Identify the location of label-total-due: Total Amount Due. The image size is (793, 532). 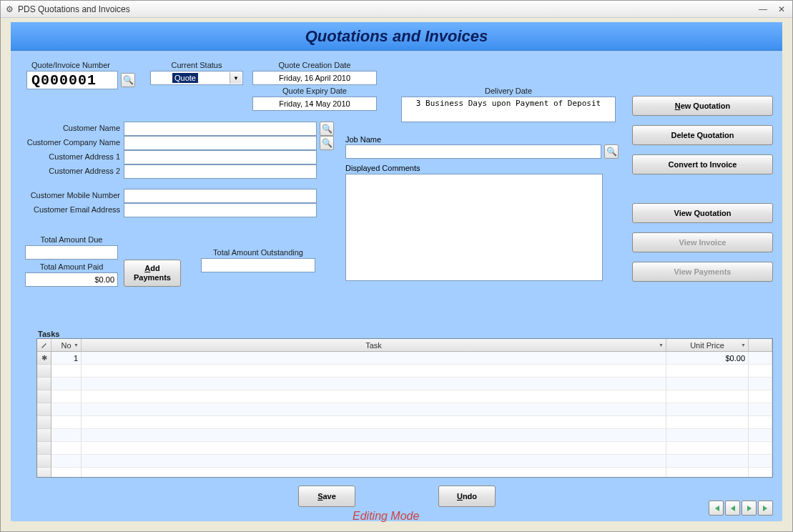
(72, 240).